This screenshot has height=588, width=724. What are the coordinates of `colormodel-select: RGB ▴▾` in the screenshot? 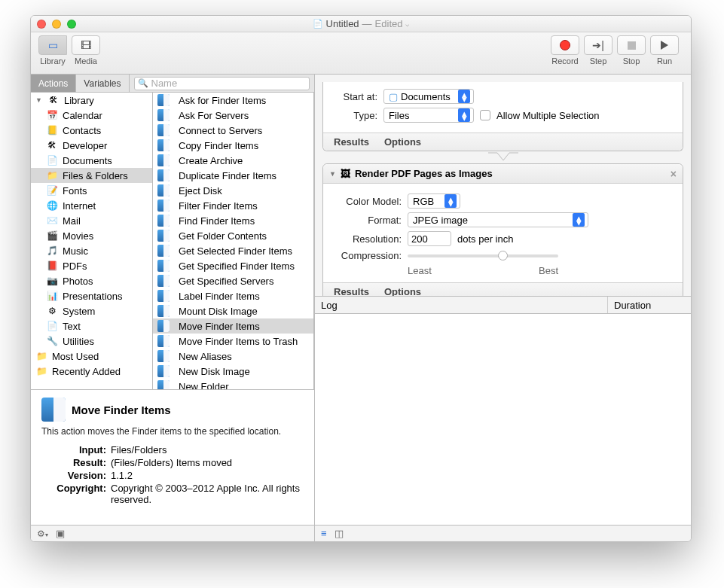 It's located at (434, 201).